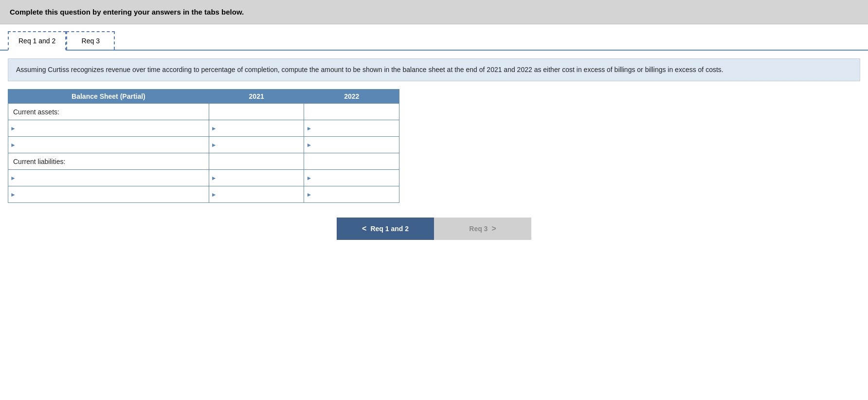  Describe the element at coordinates (113, 145) in the screenshot. I see `row2-label-input` at that location.